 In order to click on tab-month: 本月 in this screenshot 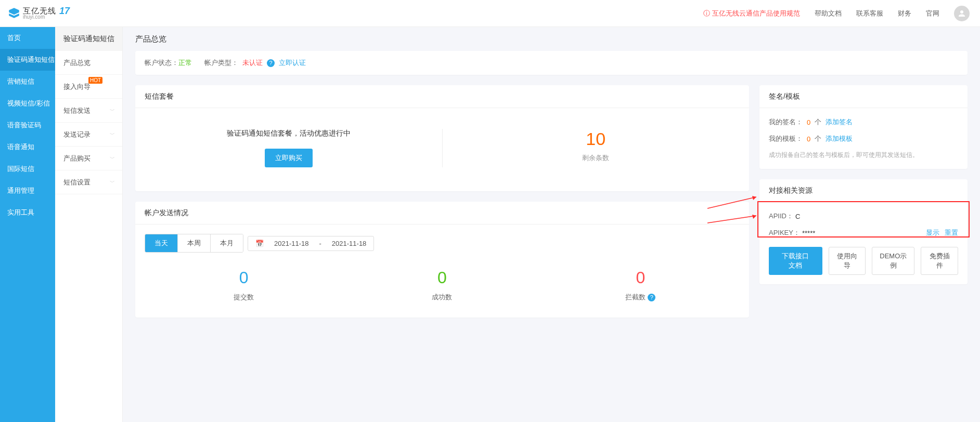, I will do `click(227, 243)`.